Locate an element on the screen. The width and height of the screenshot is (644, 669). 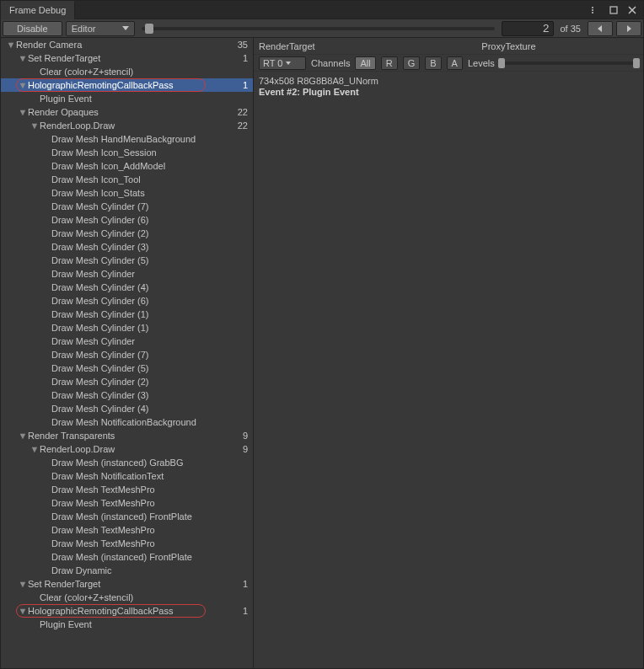
scope-dropdown: Editor is located at coordinates (100, 29).